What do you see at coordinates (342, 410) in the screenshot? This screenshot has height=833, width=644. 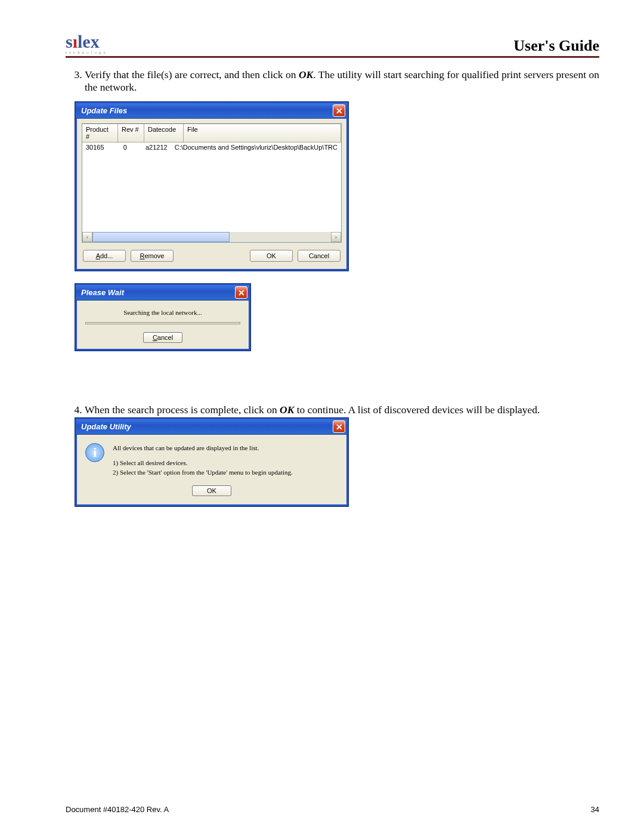 I see `step-4: When the search process is complete, cli…` at bounding box center [342, 410].